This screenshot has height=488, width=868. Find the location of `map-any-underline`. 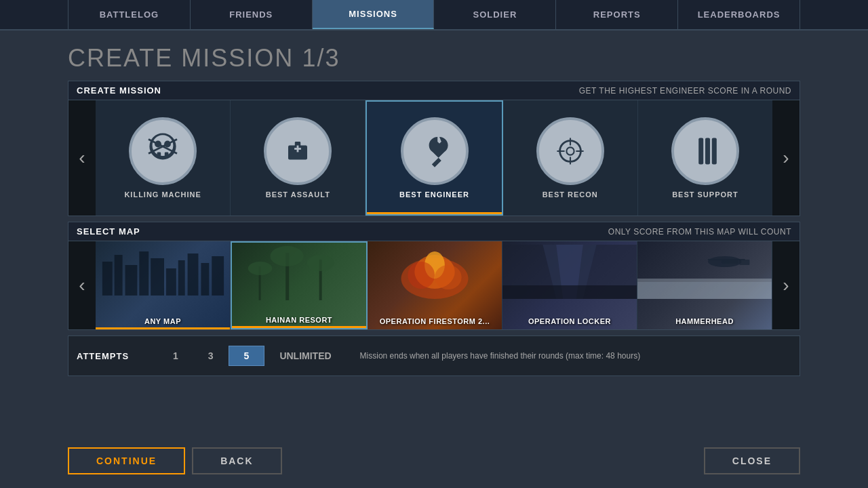

map-any-underline is located at coordinates (163, 328).